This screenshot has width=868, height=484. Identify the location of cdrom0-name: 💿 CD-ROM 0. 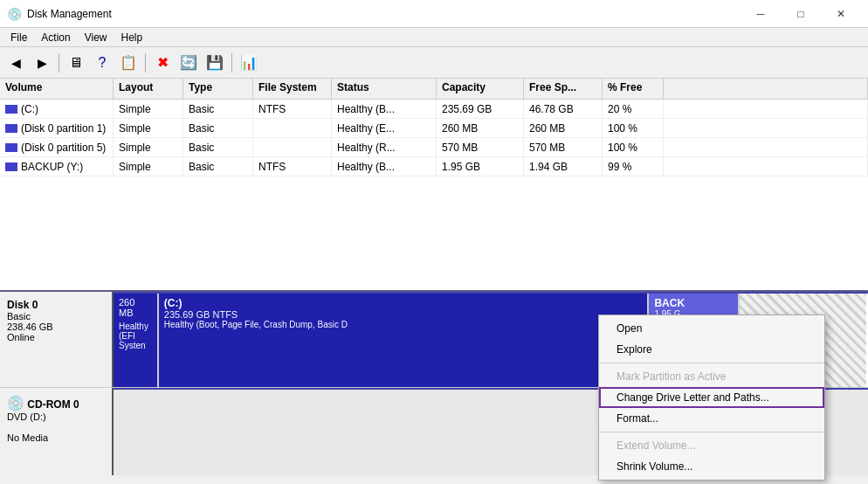
(56, 404).